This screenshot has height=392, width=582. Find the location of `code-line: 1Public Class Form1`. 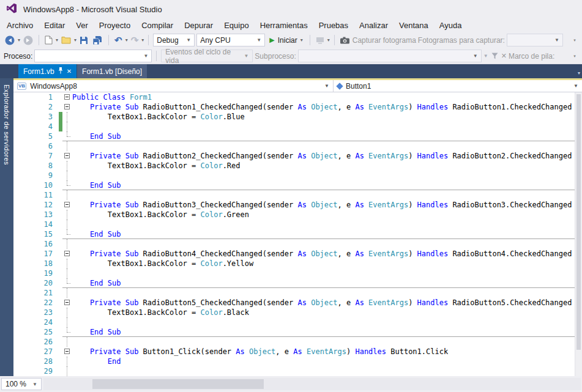

code-line: 1Public Class Form1 is located at coordinates (294, 97).